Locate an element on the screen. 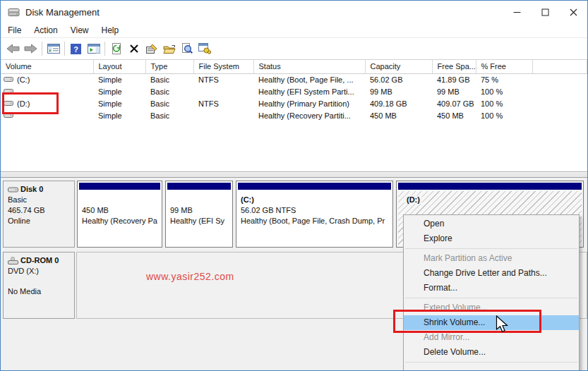 This screenshot has height=371, width=588. menu-item-open: Open is located at coordinates (491, 224).